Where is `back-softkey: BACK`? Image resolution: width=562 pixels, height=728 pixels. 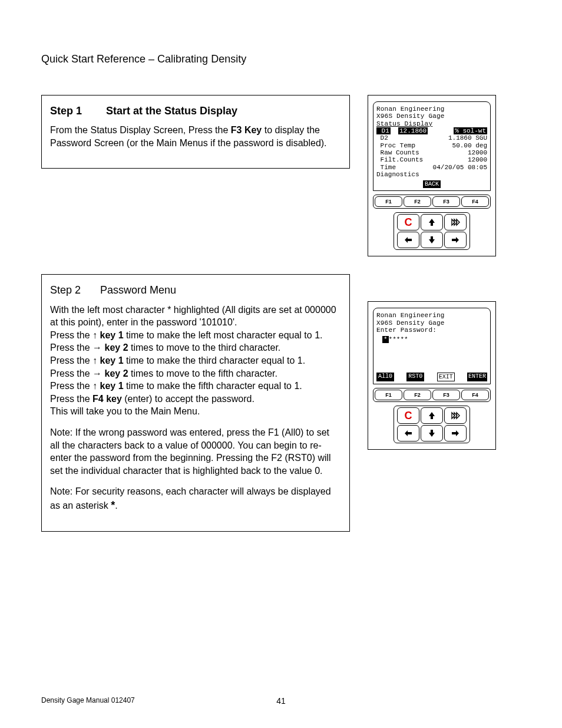
back-softkey: BACK is located at coordinates (432, 184).